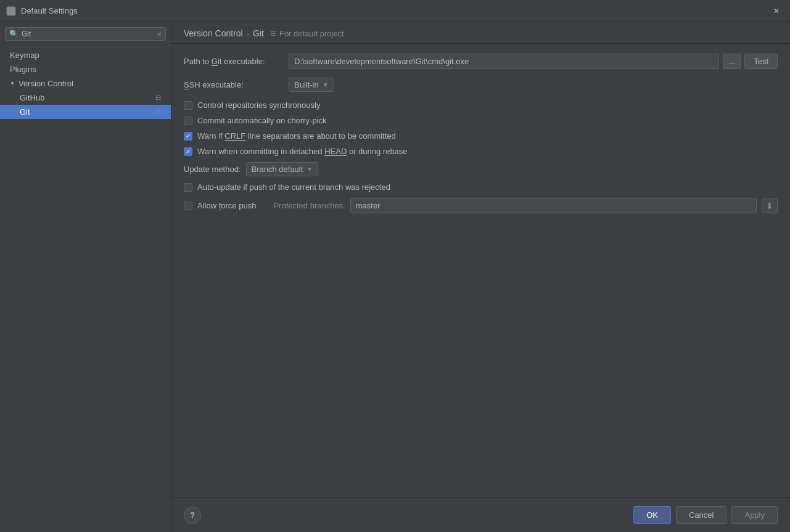 Image resolution: width=790 pixels, height=532 pixels. What do you see at coordinates (395, 11) in the screenshot?
I see `title-bar: Default Settings ×` at bounding box center [395, 11].